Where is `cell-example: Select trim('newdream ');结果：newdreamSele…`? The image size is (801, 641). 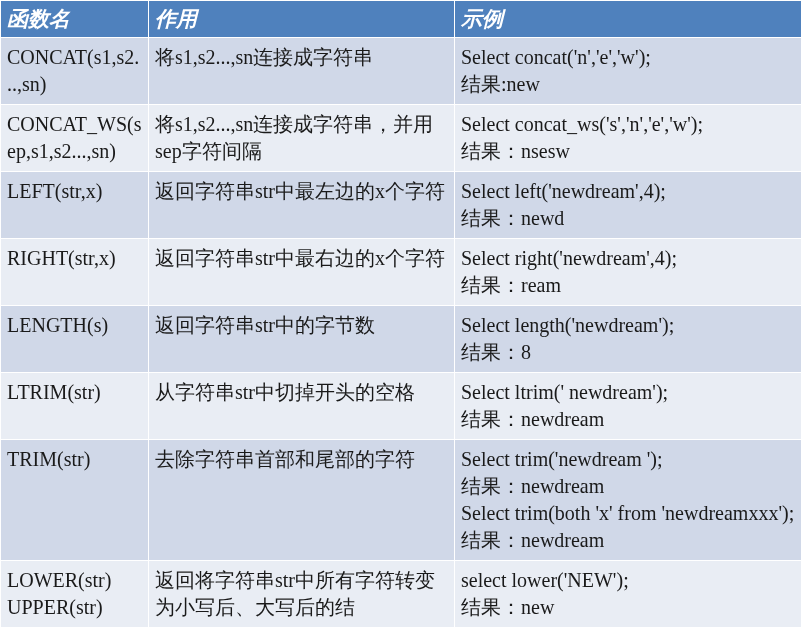 cell-example: Select trim('newdream ');结果：newdreamSele… is located at coordinates (628, 500).